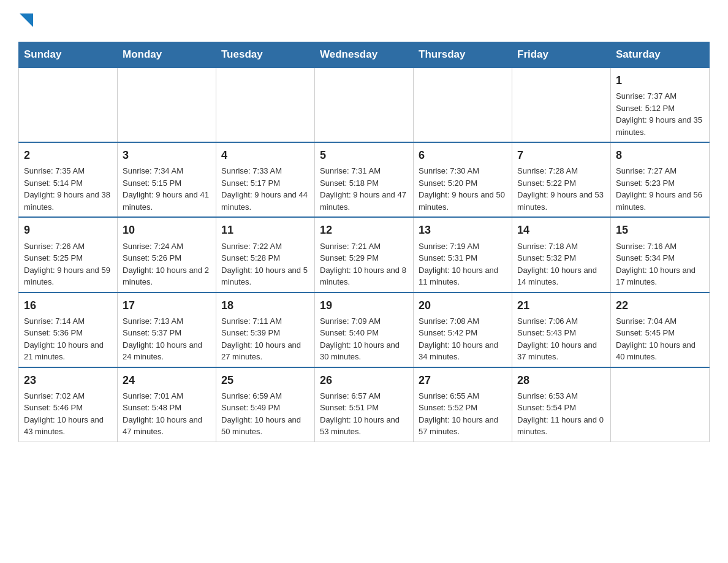 This screenshot has width=728, height=563. Describe the element at coordinates (660, 339) in the screenshot. I see `day-info: Sunrise: 7:04 AM Sunset: 5:45 PM Dayligh…` at that location.